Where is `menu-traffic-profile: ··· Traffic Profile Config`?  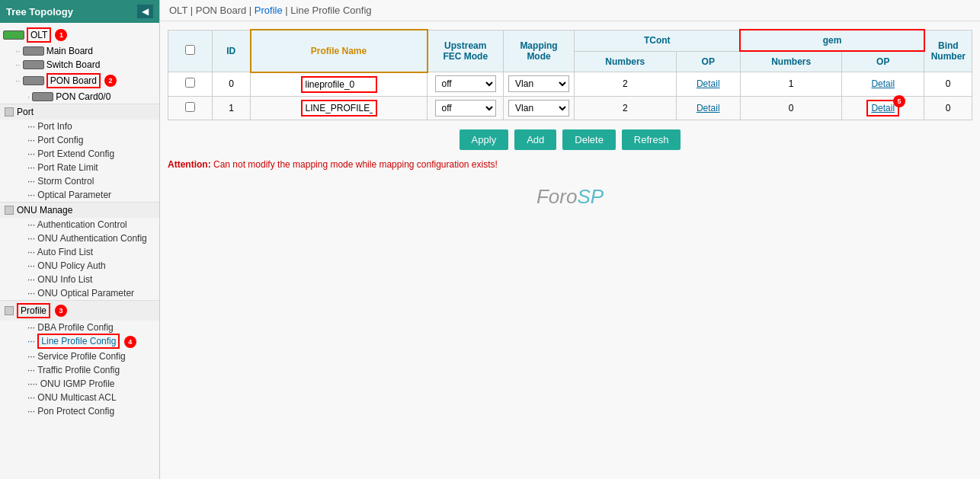
menu-traffic-profile: ··· Traffic Profile Config is located at coordinates (79, 370).